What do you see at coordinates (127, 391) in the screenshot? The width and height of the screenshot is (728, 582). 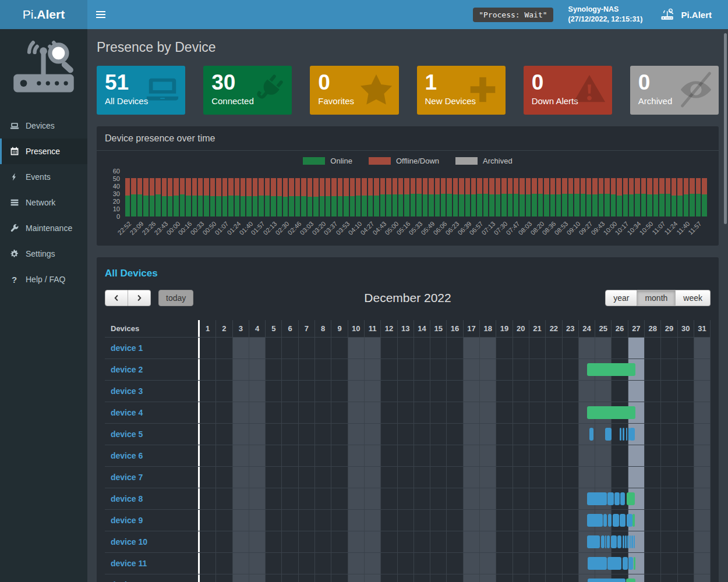 I see `device-link: device 3` at bounding box center [127, 391].